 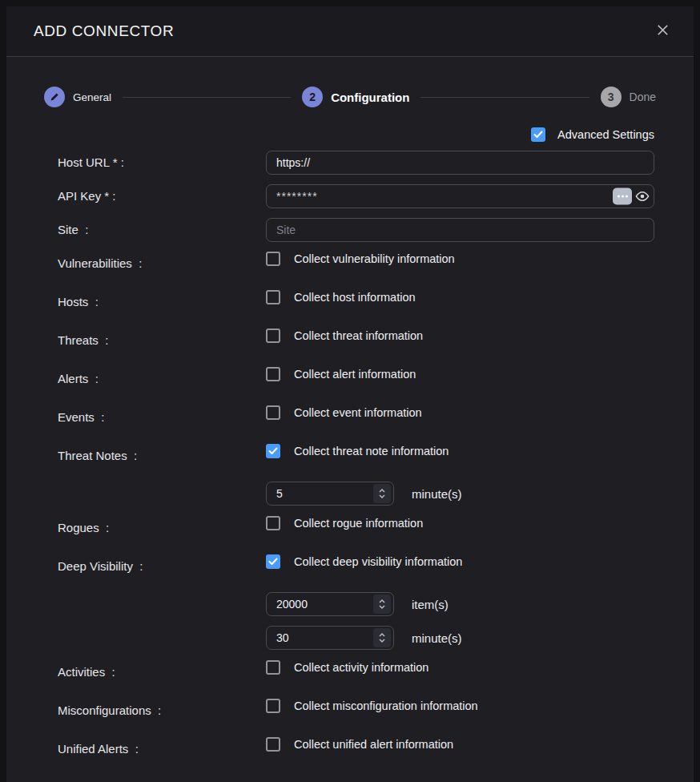 I want to click on field-row-rogues: Rogues : Collect rogue information, so click(x=356, y=526).